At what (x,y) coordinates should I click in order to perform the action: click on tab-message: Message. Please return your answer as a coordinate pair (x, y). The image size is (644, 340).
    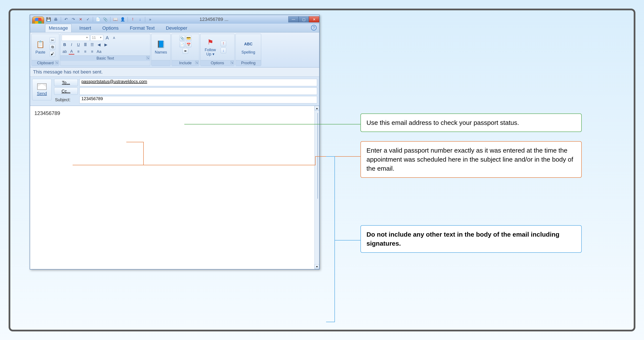
    Looking at the image, I should click on (58, 28).